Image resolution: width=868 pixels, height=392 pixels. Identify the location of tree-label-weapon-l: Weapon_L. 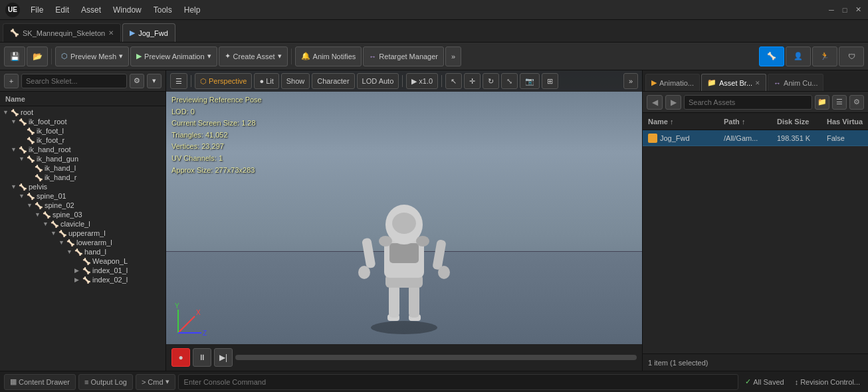
(110, 261).